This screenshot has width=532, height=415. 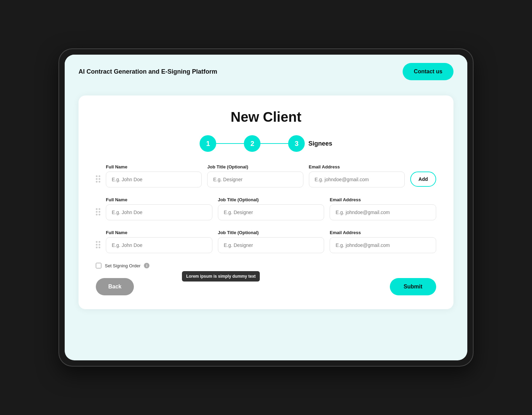 I want to click on app-title: AI Contract Generation and E-Signing Pla…, so click(x=148, y=72).